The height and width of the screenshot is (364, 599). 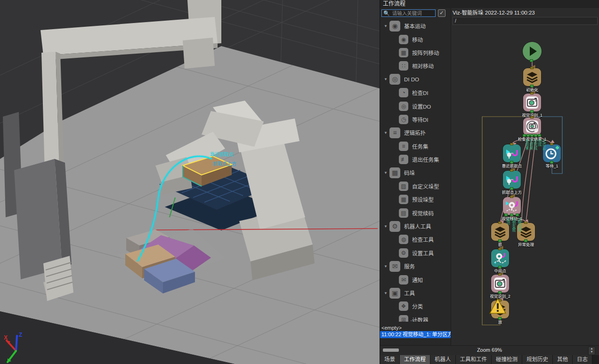 What do you see at coordinates (532, 103) in the screenshot?
I see `flow-node-视觉识别_1: 视觉识别_1` at bounding box center [532, 103].